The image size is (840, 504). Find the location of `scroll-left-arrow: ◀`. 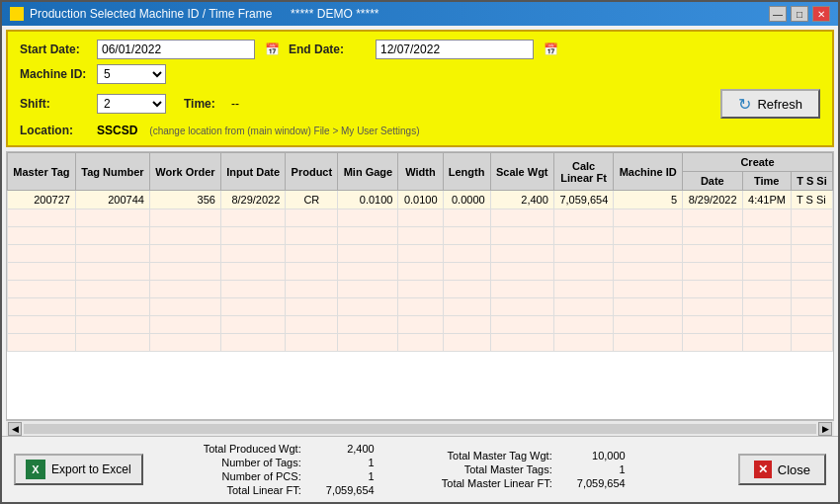

scroll-left-arrow: ◀ is located at coordinates (15, 429).